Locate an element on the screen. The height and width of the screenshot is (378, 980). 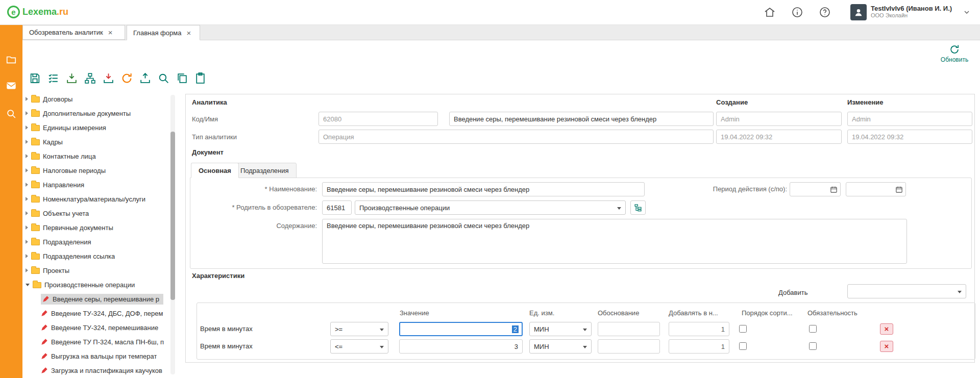
period-from-input is located at coordinates (815, 189).